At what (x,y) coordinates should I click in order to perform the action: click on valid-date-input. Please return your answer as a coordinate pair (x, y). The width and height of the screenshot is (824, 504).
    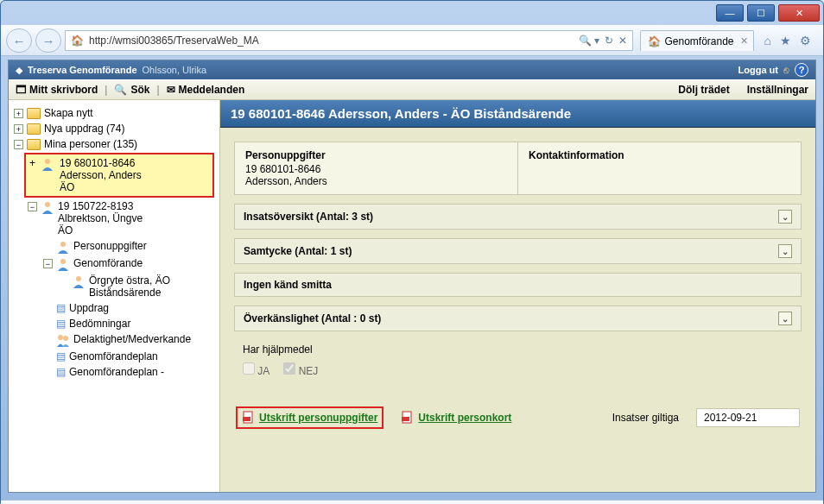
    Looking at the image, I should click on (748, 418).